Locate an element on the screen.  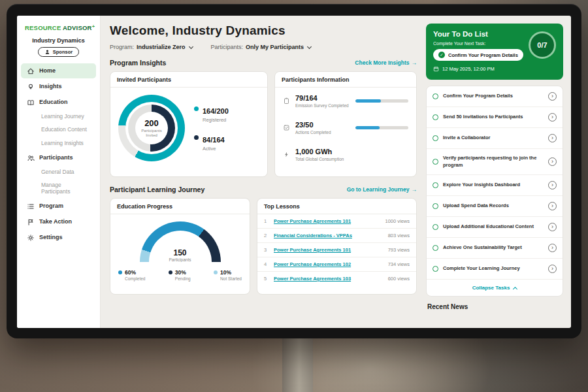
logo-resource: RESOURCE is located at coordinates (43, 27).